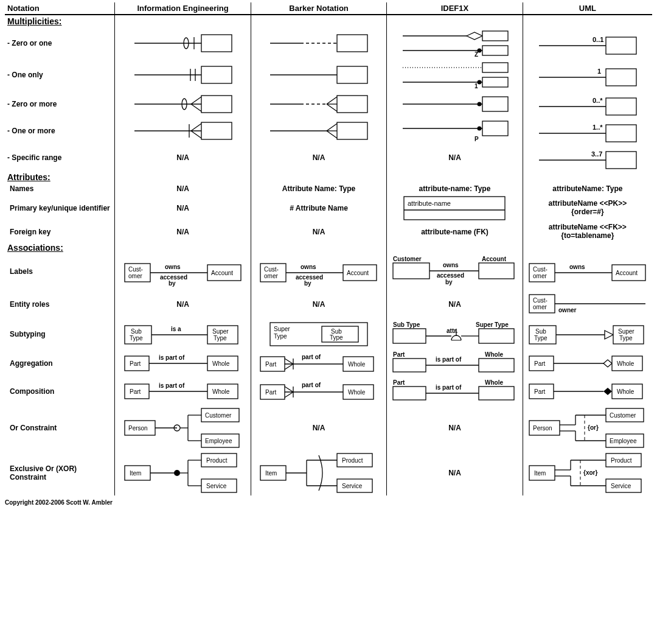  Describe the element at coordinates (599, 71) in the screenshot. I see `svg-text: 1` at that location.